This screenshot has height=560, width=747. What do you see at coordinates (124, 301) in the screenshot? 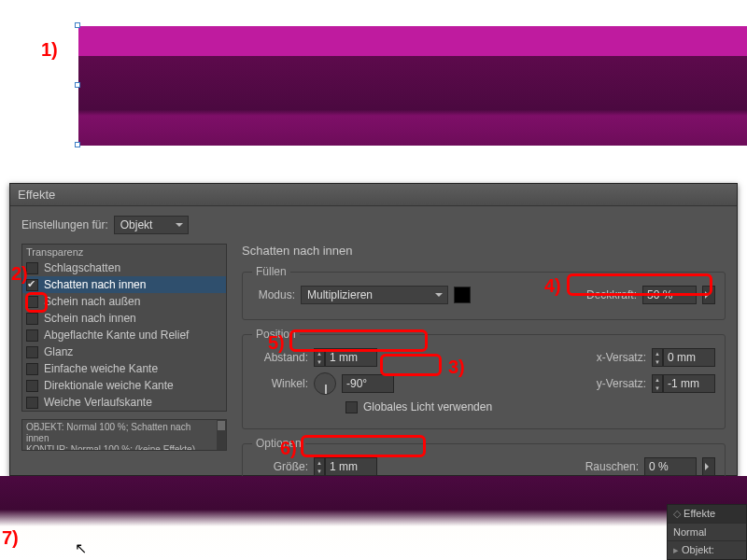
I see `effect-item-schein-nach-aussen: Schein nach außen` at bounding box center [124, 301].